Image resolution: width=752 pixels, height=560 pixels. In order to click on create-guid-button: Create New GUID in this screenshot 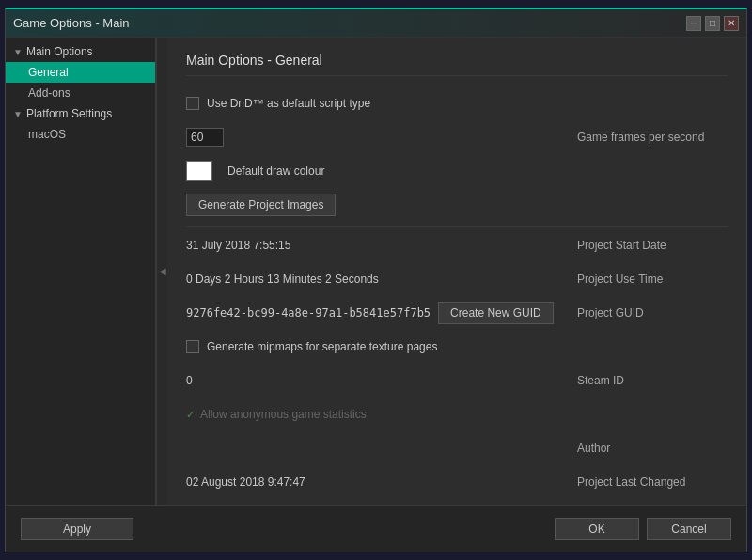, I will do `click(496, 313)`.